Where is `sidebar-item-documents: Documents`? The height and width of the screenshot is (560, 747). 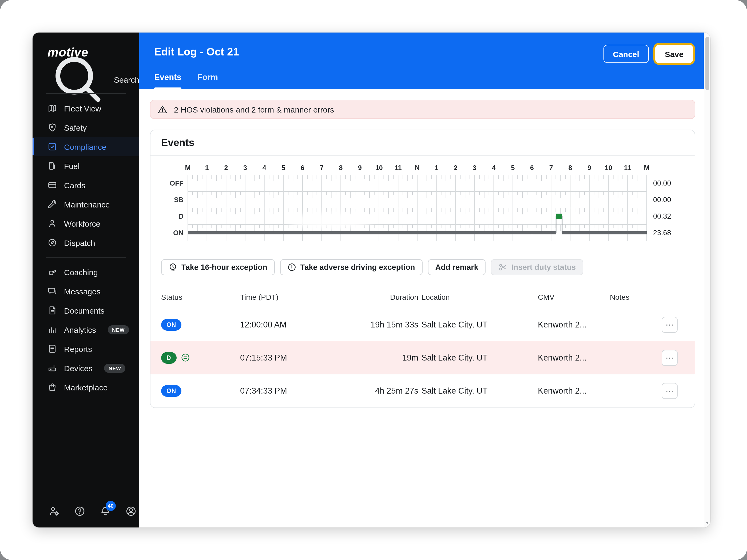
sidebar-item-documents: Documents is located at coordinates (86, 311).